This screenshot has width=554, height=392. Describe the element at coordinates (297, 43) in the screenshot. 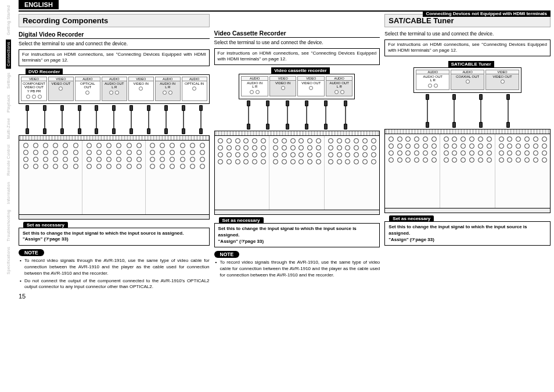

I see `vcr-select-text: Select the terminal to use and connect t…` at that location.